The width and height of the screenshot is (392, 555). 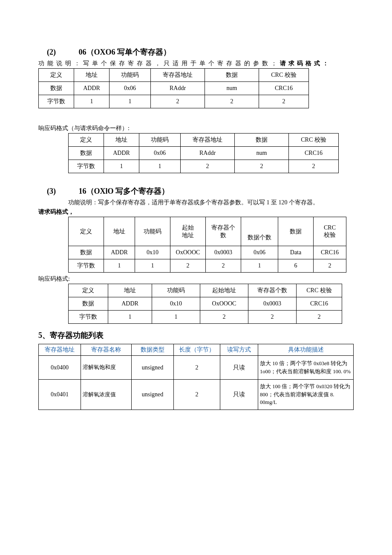 I want to click on section-3-request-label: 请求码格式，, so click(x=196, y=212).